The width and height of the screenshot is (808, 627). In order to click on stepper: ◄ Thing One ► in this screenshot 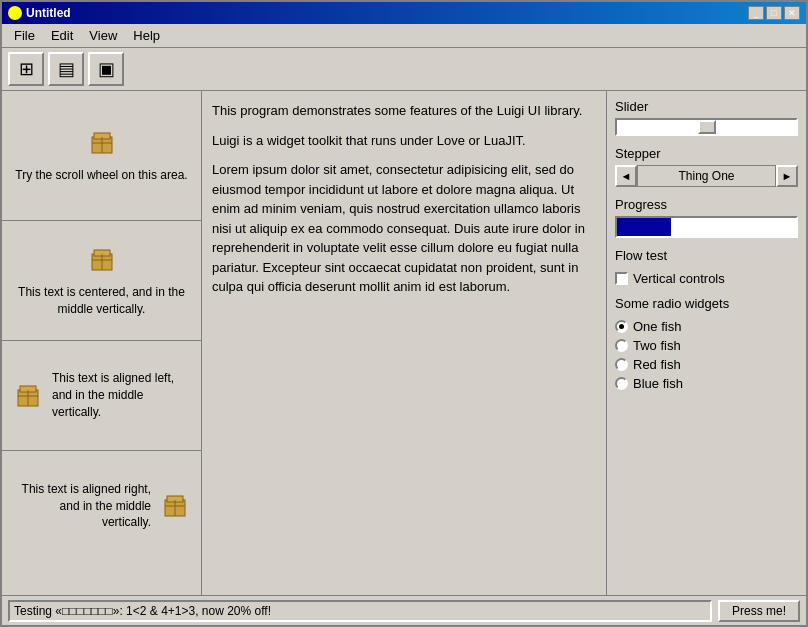, I will do `click(706, 176)`.